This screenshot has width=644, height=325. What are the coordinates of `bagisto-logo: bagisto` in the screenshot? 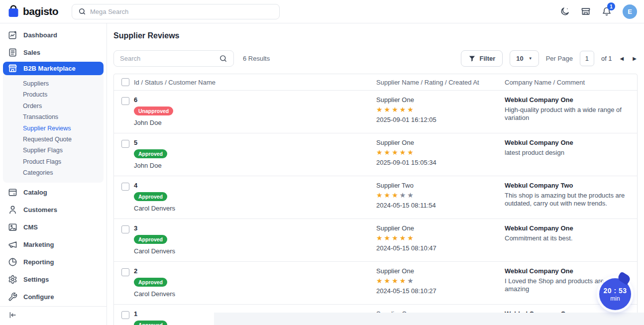 It's located at (36, 11).